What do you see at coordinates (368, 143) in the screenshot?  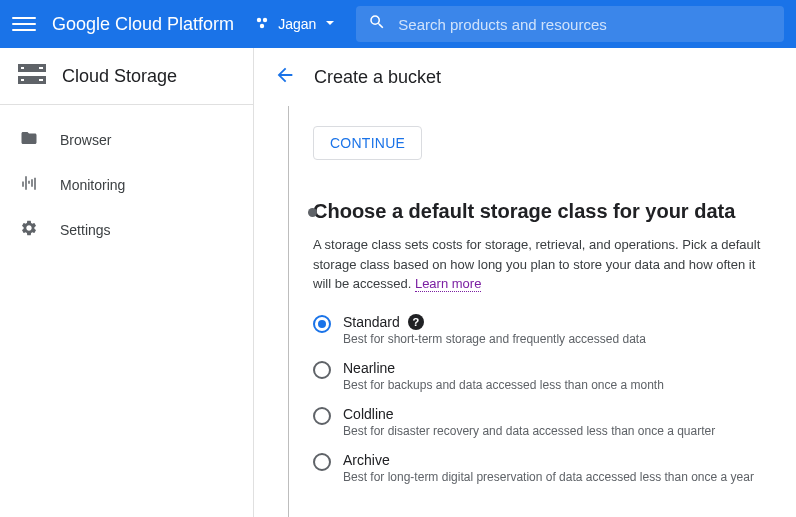 I see `continue-button-top: CONTINUE` at bounding box center [368, 143].